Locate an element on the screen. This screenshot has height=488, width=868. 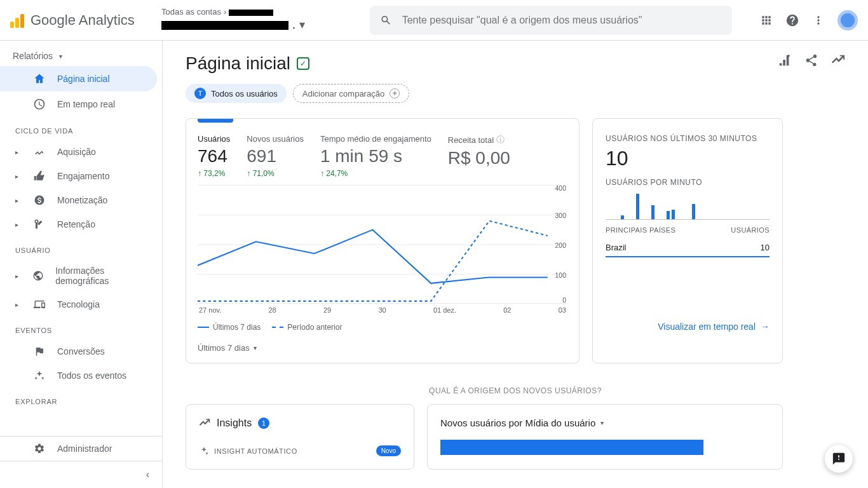
account-selector: Todas as contas › . ▾ is located at coordinates (263, 20).